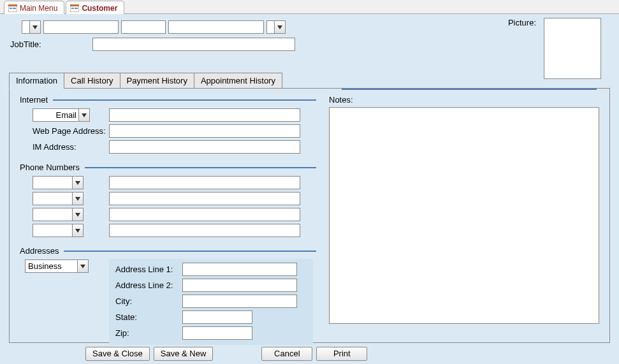 Image resolution: width=619 pixels, height=364 pixels. I want to click on email-type-value: Email, so click(66, 115).